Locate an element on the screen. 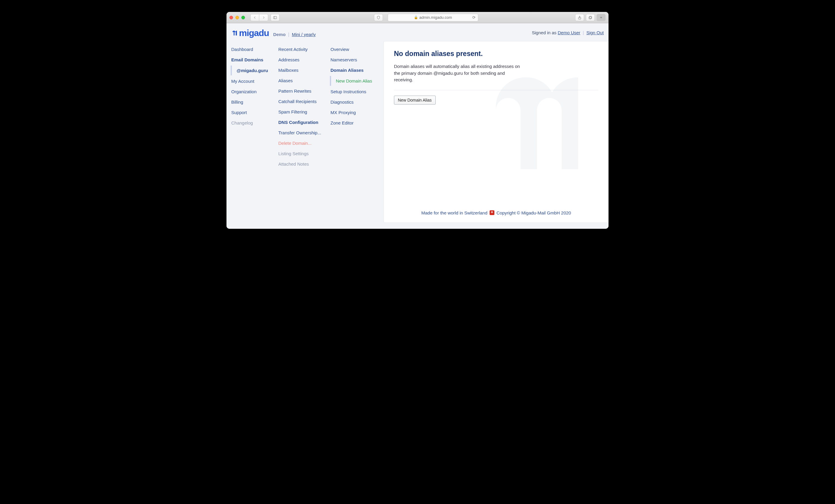 The image size is (835, 504). app-header: migadu Demo | Mini / yearly Signed in as… is located at coordinates (418, 32).